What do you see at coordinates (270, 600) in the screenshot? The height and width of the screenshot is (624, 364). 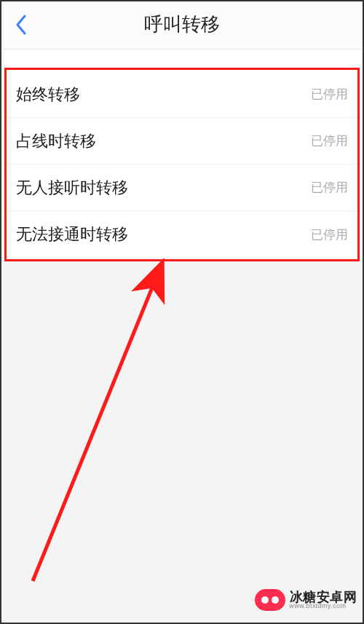 I see `watermark-logo-icon` at bounding box center [270, 600].